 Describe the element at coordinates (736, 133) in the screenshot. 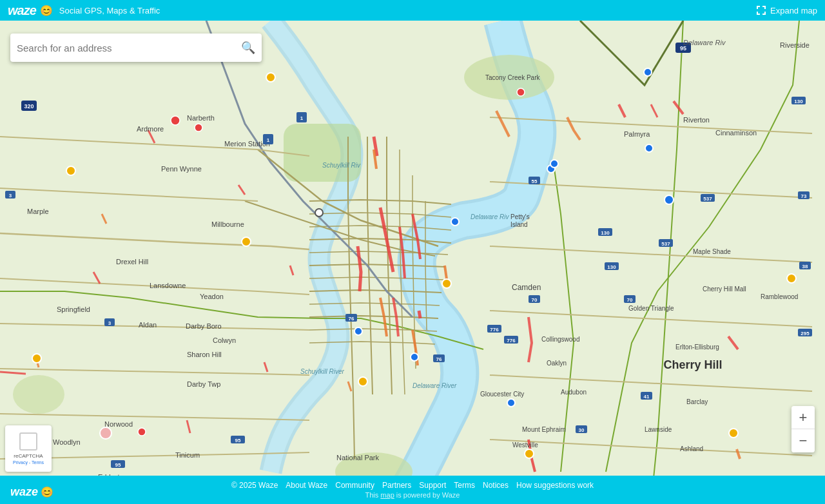

I see `svg-text: Cinnaminson` at that location.